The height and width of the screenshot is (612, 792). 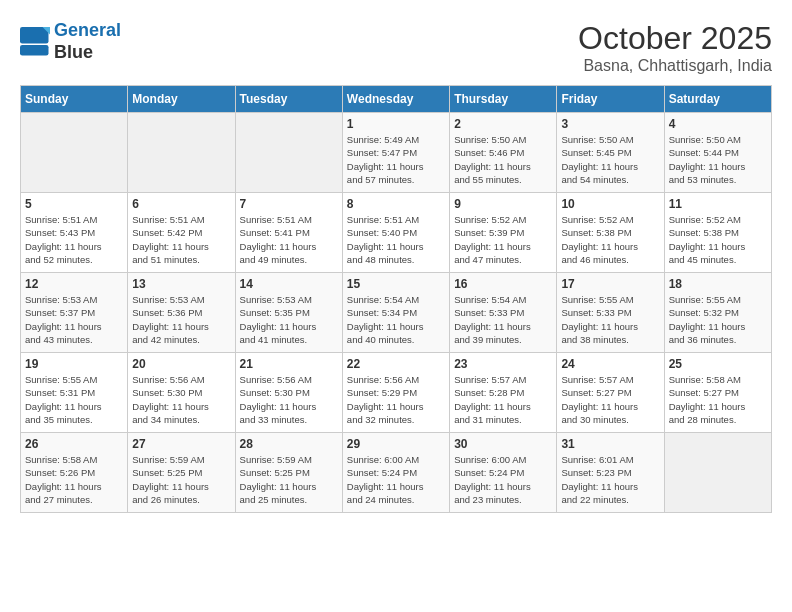 I want to click on calendar-cell: 22Sunrise: 5:56 AM Sunset: 5:29 PM Dayli…, so click(x=396, y=393).